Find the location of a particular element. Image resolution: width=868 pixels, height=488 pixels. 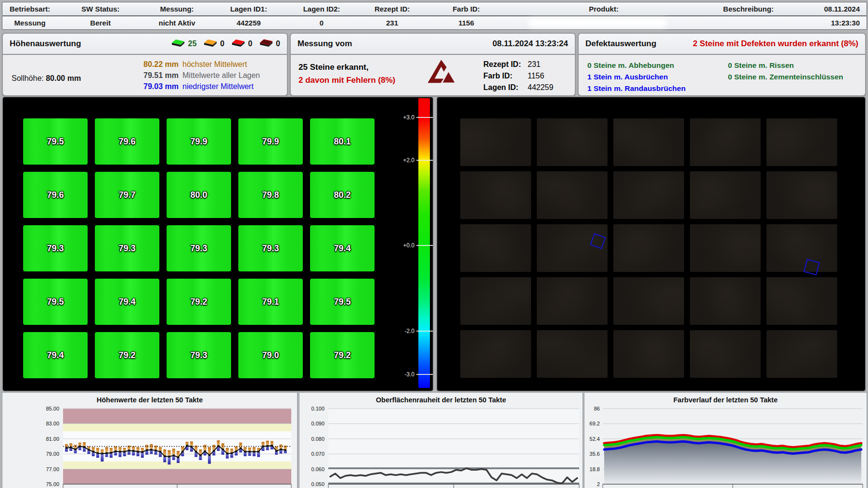

field-label: SW Status: is located at coordinates (100, 9).